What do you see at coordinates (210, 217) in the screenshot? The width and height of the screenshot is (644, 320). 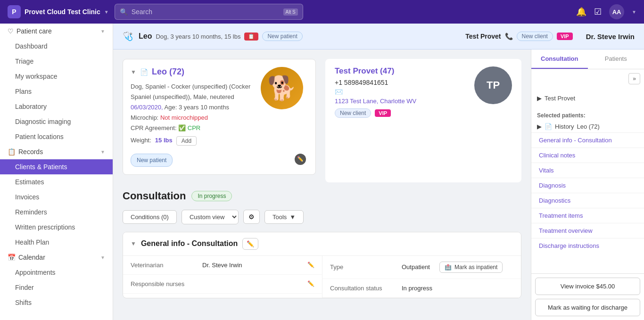 I see `custom-view-select: Custom view` at bounding box center [210, 217].